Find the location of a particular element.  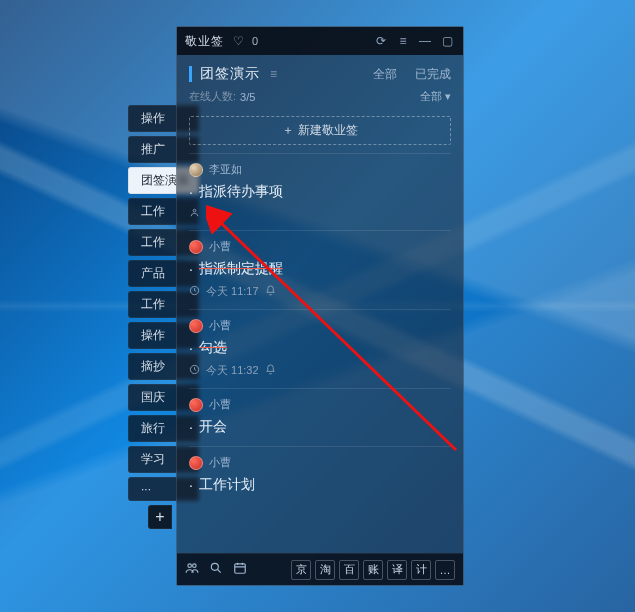

card-title-text: 工作计划 is located at coordinates (227, 485).